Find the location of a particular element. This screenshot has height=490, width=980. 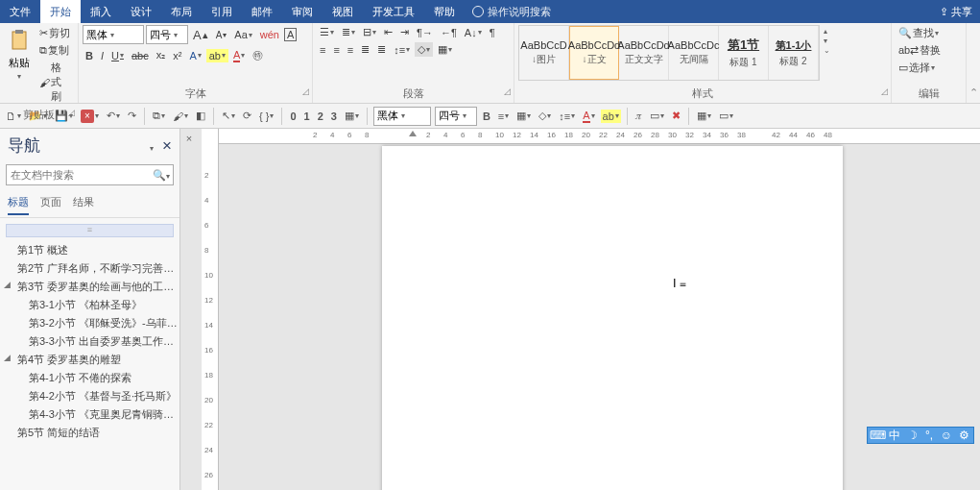

qat-n0: 0 is located at coordinates (293, 116).